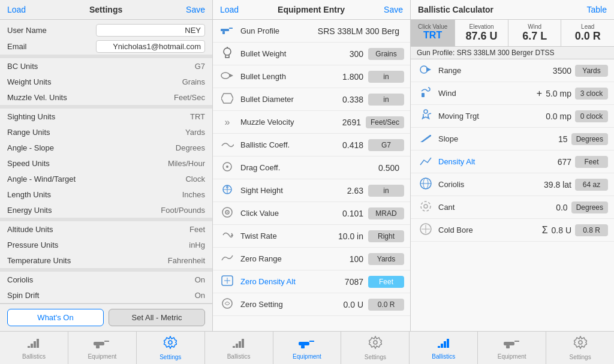  What do you see at coordinates (151, 30) in the screenshot?
I see `username-input` at bounding box center [151, 30].